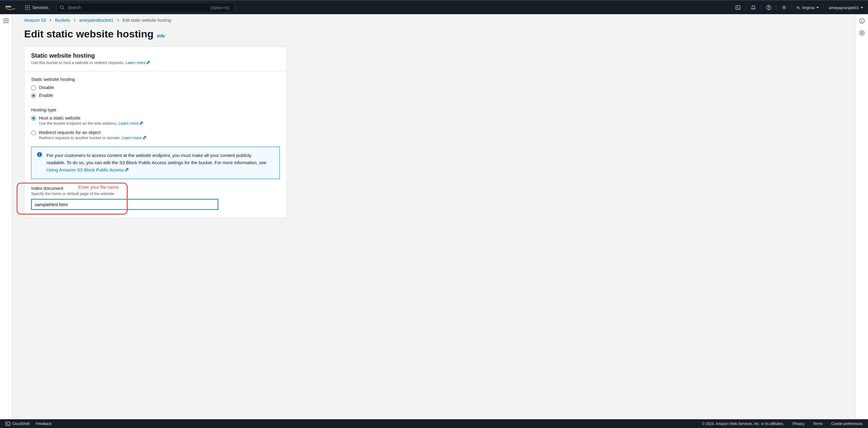 Image resolution: width=868 pixels, height=428 pixels. Describe the element at coordinates (155, 95) in the screenshot. I see `radio-enable: Enable` at that location.